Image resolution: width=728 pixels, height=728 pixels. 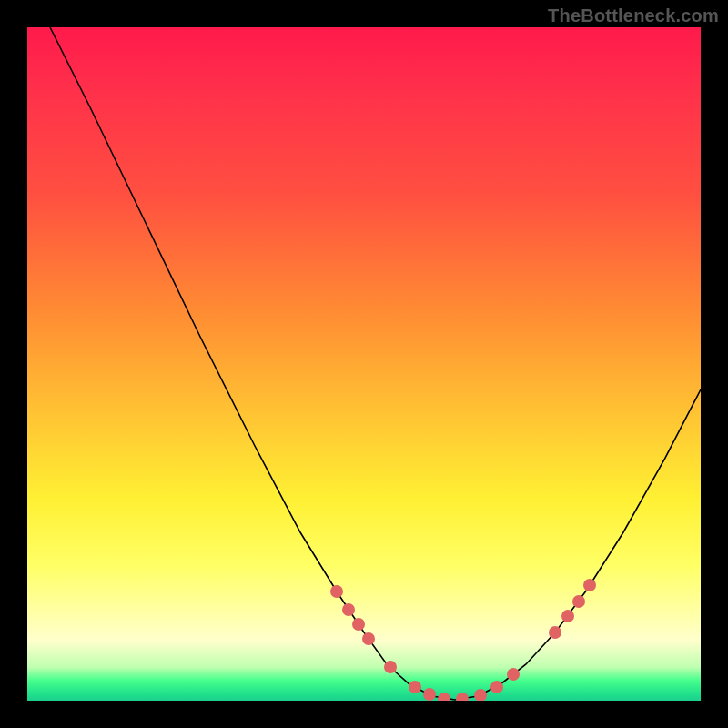 What do you see at coordinates (633, 16) in the screenshot?
I see `watermark-text: TheBottleneck.com` at bounding box center [633, 16].